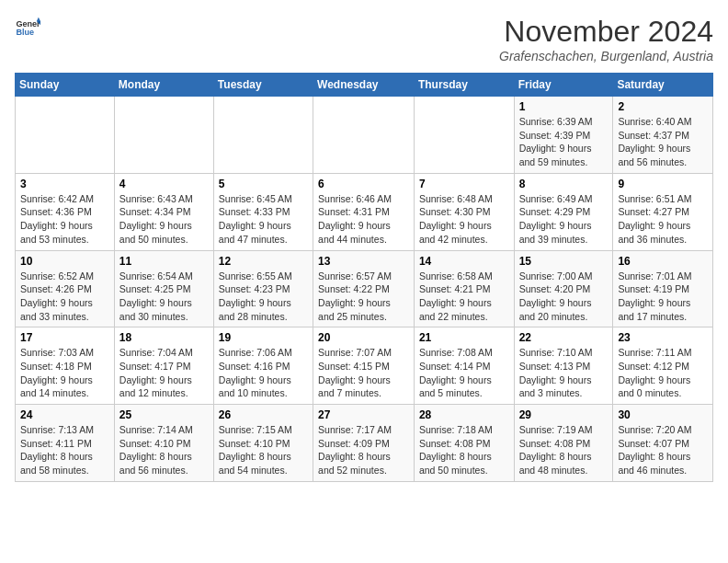 This screenshot has height=563, width=728. What do you see at coordinates (28, 28) in the screenshot?
I see `logo-icon: General Blue` at bounding box center [28, 28].